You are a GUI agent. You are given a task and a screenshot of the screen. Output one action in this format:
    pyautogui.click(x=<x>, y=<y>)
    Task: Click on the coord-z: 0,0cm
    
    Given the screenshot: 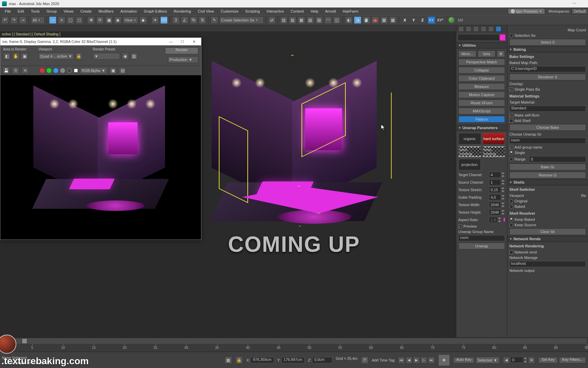 What is the action you would take?
    pyautogui.click(x=322, y=360)
    